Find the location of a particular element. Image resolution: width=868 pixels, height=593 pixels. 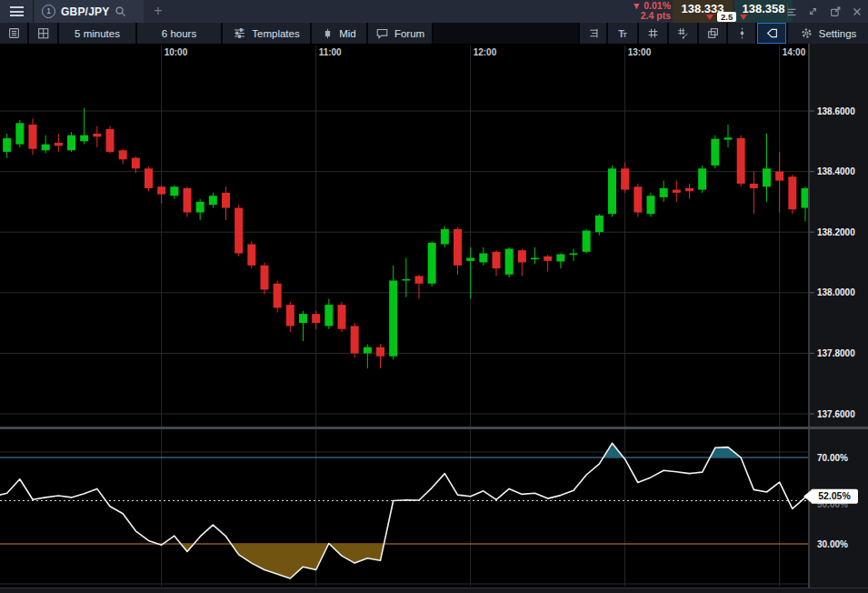

grid-toggle-button is located at coordinates (653, 33).